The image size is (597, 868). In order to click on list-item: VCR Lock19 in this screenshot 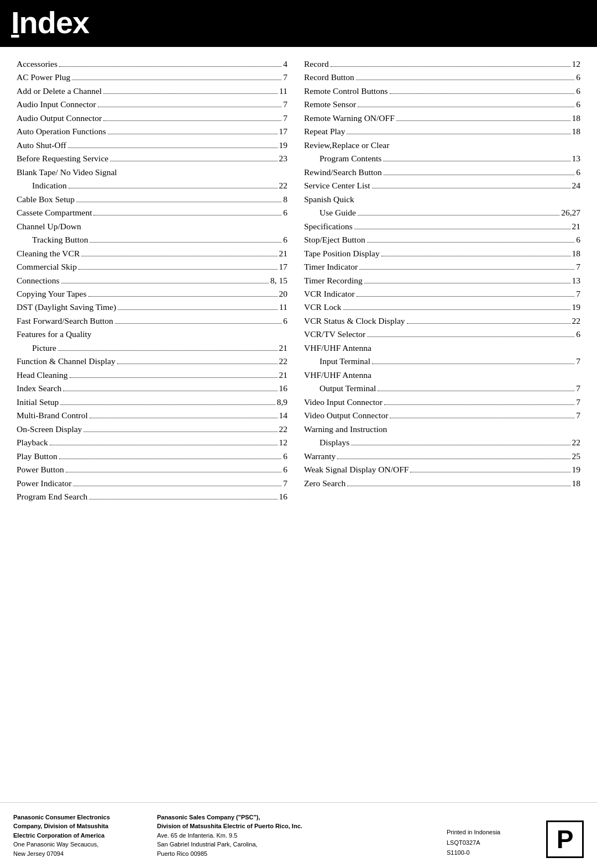, I will do `click(442, 307)`.